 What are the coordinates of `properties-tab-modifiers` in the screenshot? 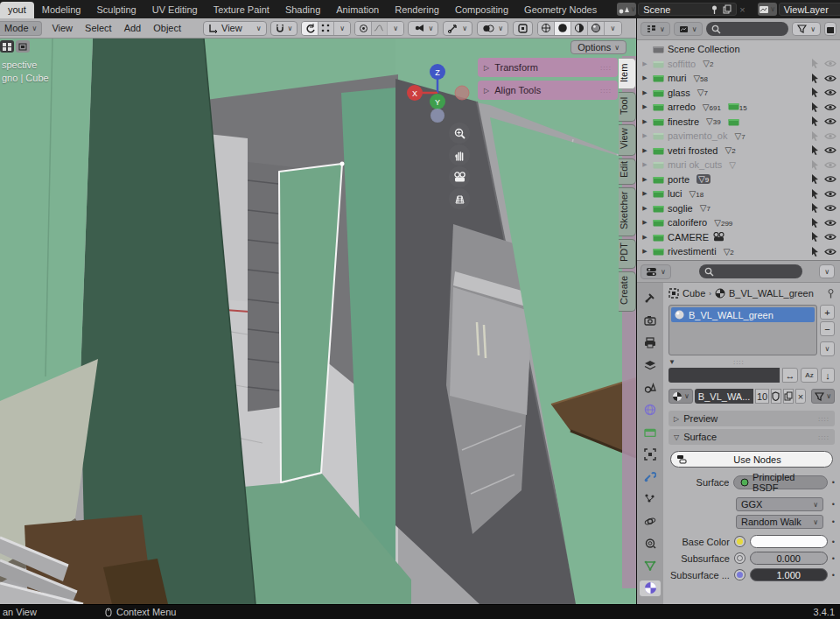 It's located at (650, 476).